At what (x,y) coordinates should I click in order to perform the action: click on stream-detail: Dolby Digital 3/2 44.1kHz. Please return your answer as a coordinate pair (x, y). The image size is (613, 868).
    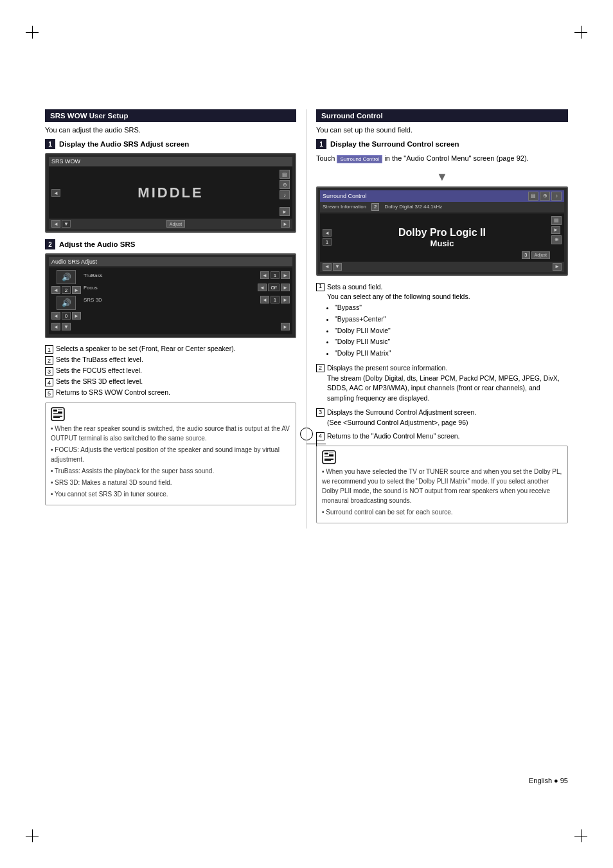
    Looking at the image, I should click on (413, 207).